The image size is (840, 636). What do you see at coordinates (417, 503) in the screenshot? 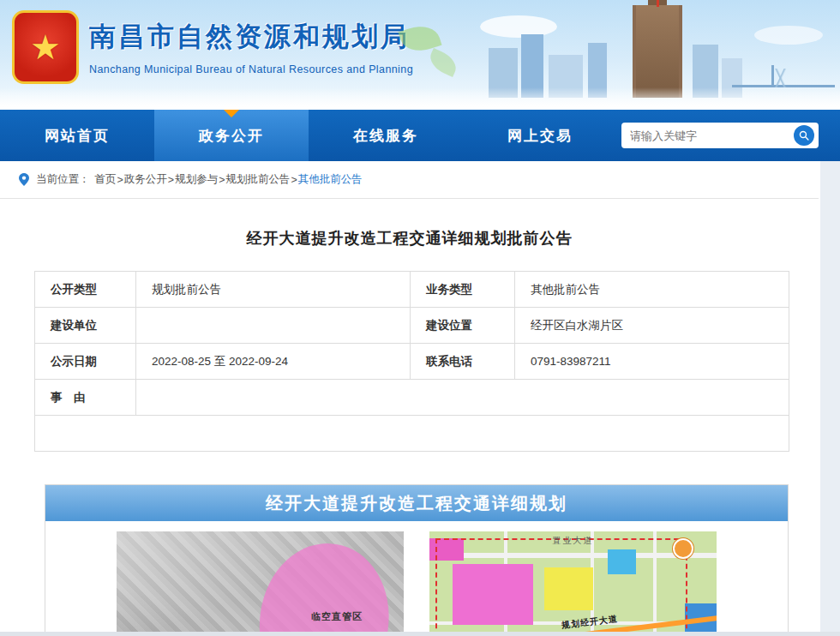
I see `plan-image-title: 经开大道提升改造工程交通详细规划` at bounding box center [417, 503].